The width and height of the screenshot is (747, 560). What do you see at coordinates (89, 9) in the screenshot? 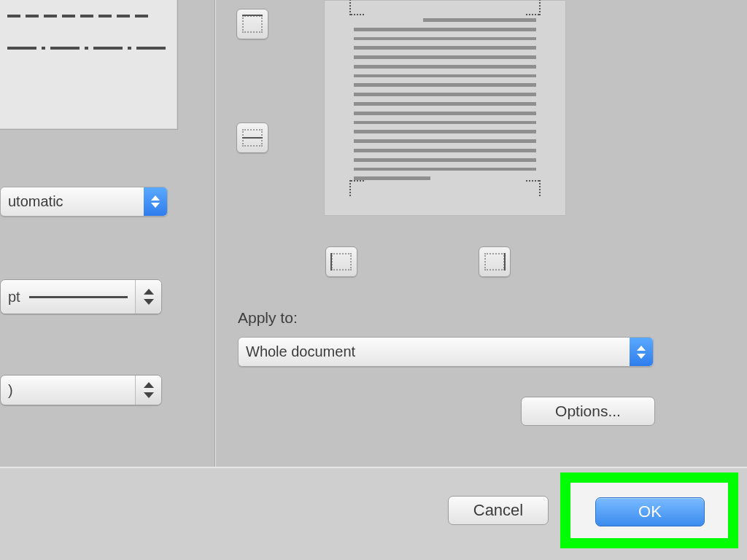
I see `style-dashed` at bounding box center [89, 9].